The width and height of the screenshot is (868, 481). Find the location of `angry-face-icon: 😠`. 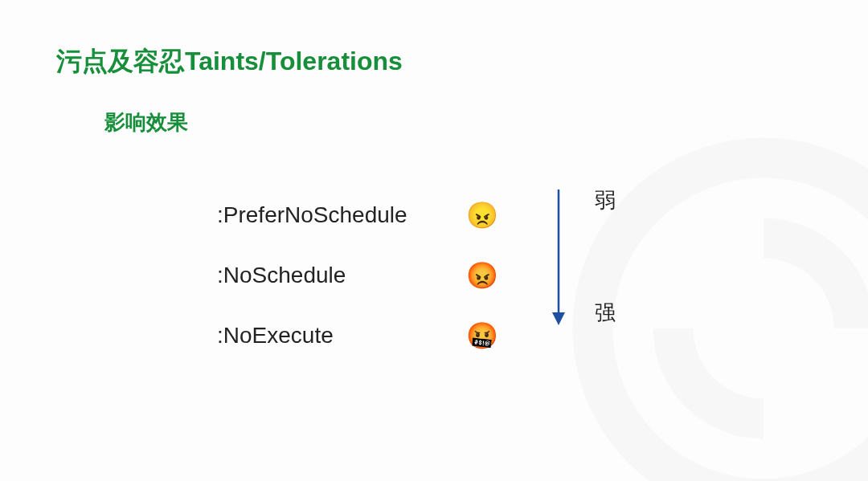

angry-face-icon: 😠 is located at coordinates (482, 215).